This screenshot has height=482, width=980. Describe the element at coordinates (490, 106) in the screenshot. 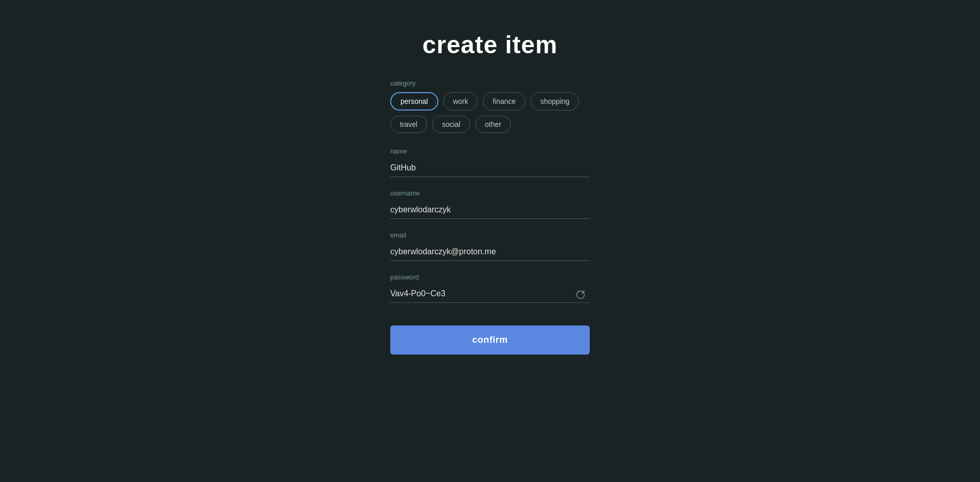

I see `category-section: category personalworkfinanceshoppingtrav…` at that location.